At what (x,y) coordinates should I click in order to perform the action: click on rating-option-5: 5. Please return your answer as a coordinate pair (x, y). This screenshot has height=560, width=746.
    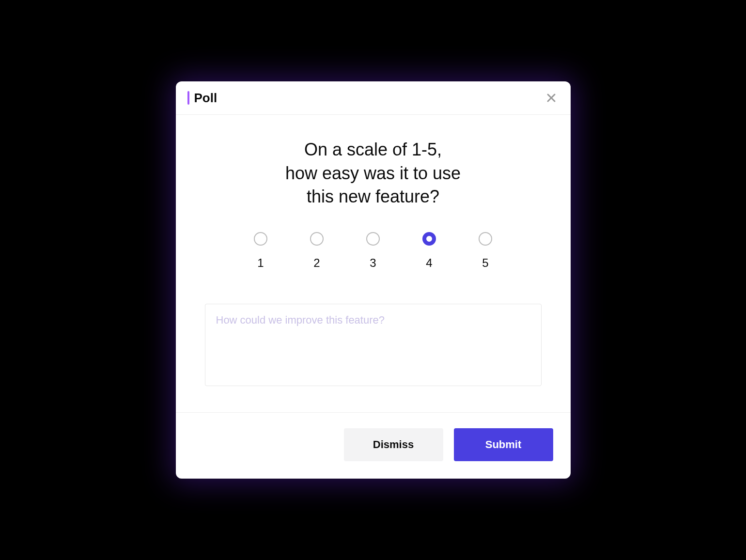
    Looking at the image, I should click on (485, 251).